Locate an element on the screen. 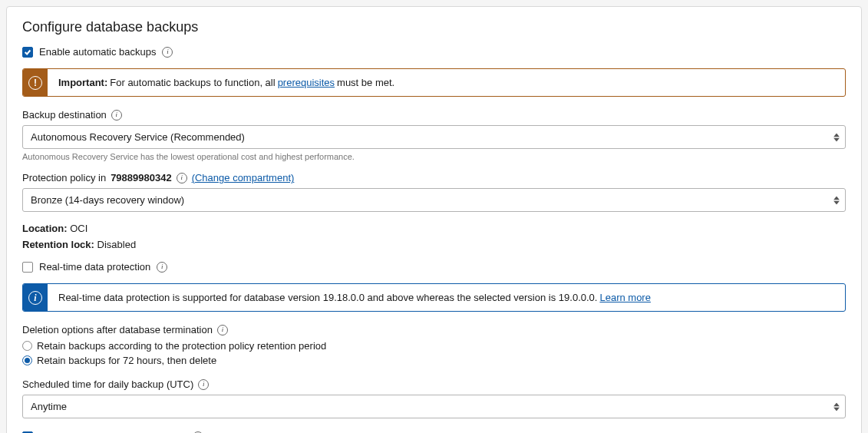 This screenshot has height=433, width=868. deletion-option-2-radio is located at coordinates (28, 361).